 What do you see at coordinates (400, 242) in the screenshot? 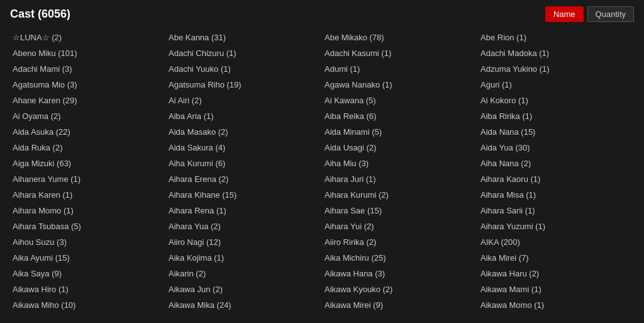
I see `cast-item: Aiiro Ririka (2)` at bounding box center [400, 242].